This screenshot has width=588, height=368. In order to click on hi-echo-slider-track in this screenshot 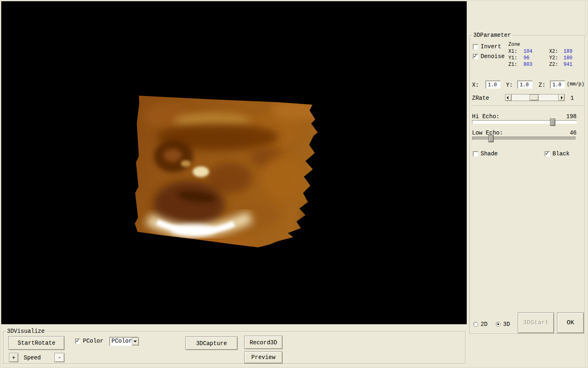, I will do `click(524, 122)`.